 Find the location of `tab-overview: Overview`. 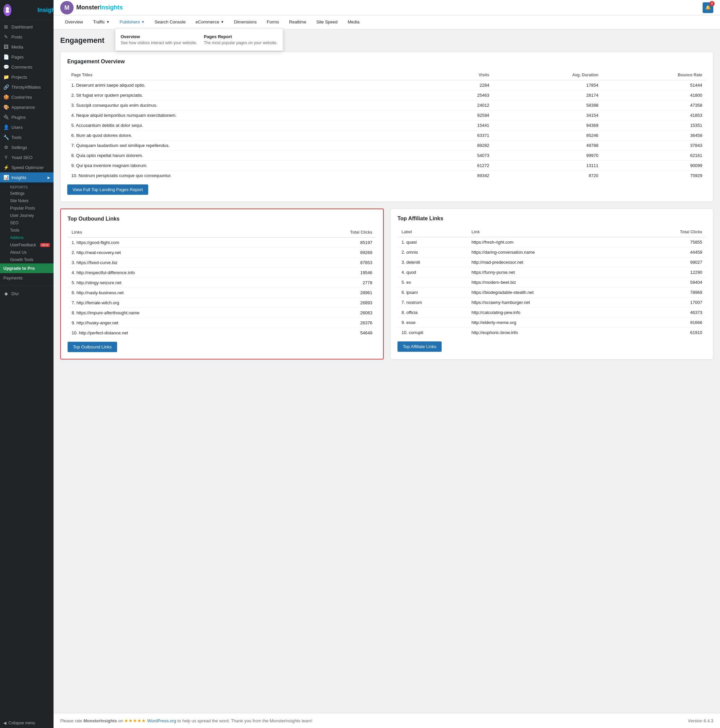

tab-overview: Overview is located at coordinates (74, 22).